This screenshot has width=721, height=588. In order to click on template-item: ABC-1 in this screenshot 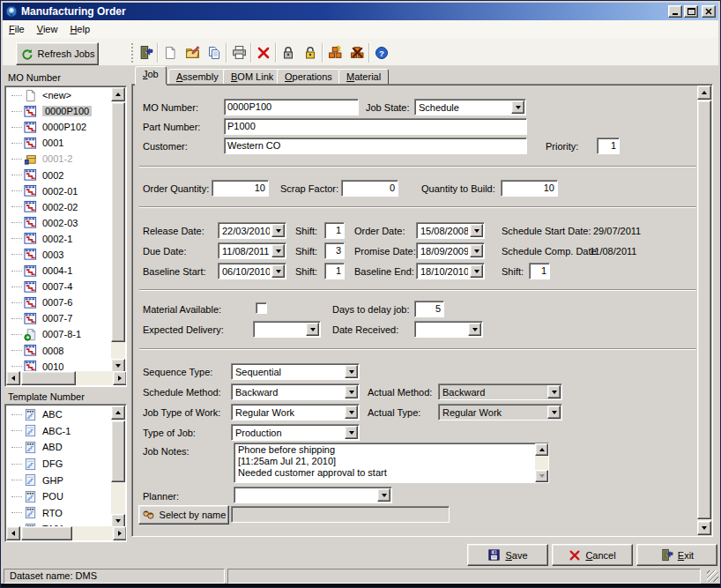, I will do `click(59, 432)`.